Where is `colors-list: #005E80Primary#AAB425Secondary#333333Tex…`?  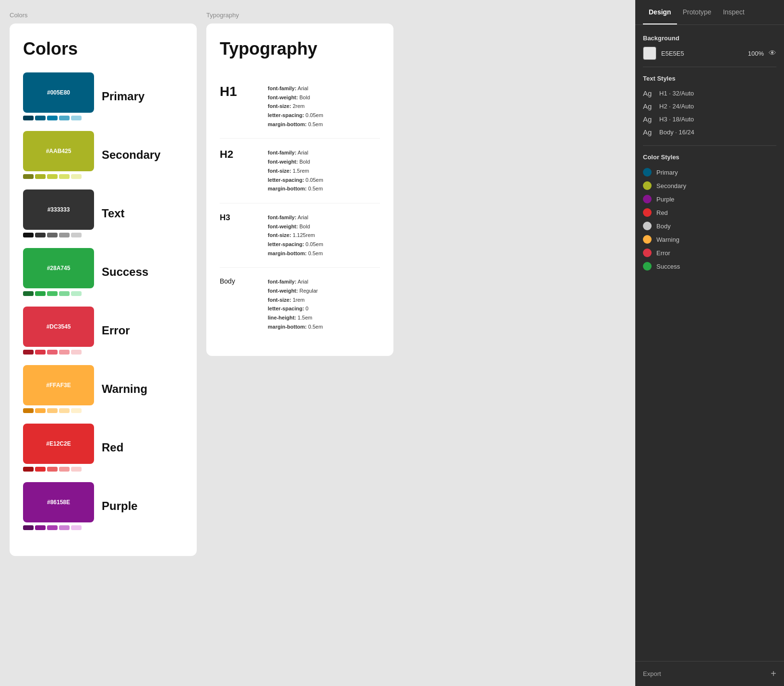
colors-list: #005E80Primary#AAB425Secondary#333333Tex… is located at coordinates (103, 301).